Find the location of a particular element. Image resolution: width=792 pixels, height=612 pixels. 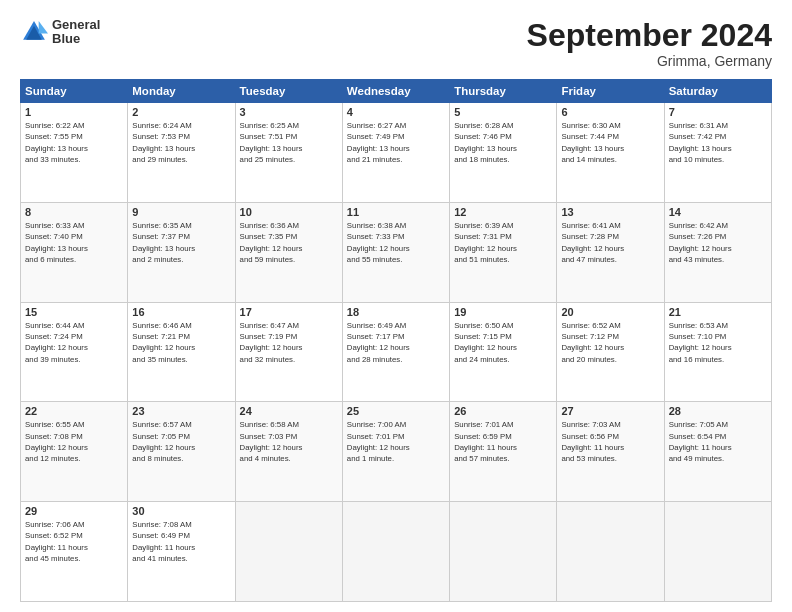

calendar-cell: 14Sunrise: 6:42 AM Sunset: 7:26 PM Dayli… is located at coordinates (718, 252).